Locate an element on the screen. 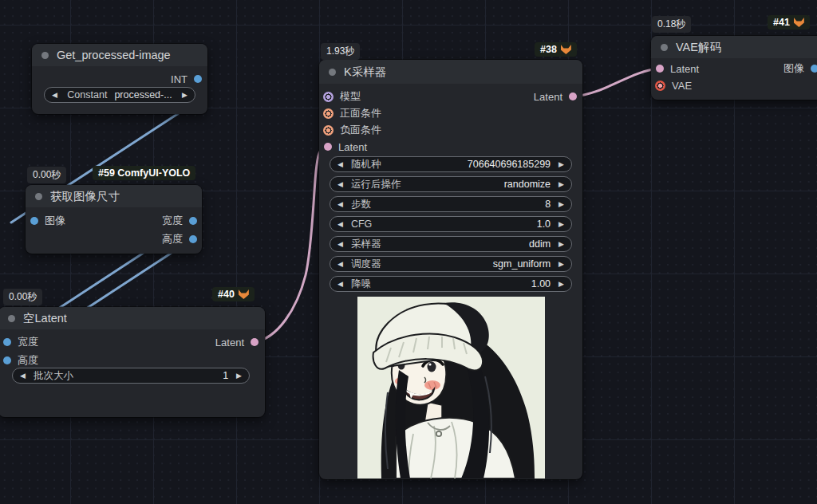  node-vae-decode: VAE解码 Latent VAE 图像 is located at coordinates (734, 68).